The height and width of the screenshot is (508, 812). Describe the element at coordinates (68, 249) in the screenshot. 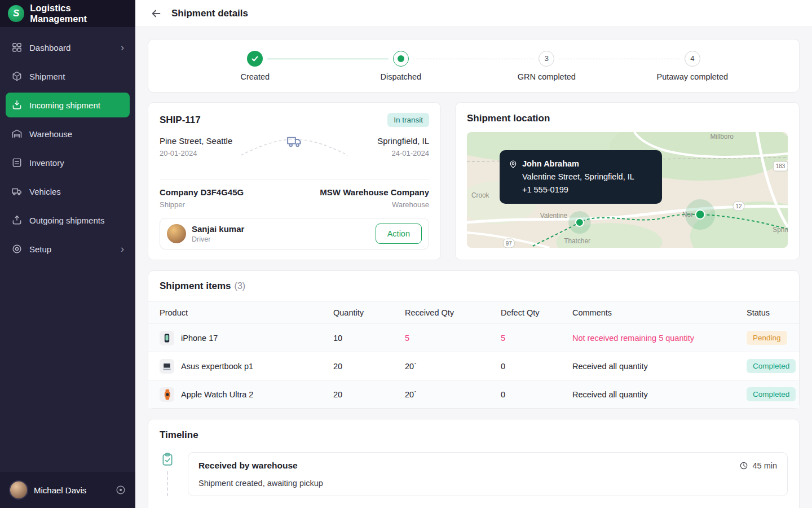

I see `sidebar-item-setup: Setup ›` at that location.